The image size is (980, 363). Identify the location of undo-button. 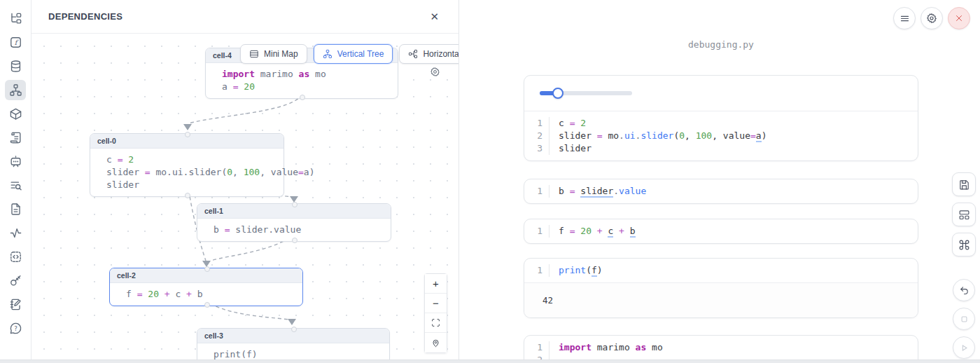
(964, 290).